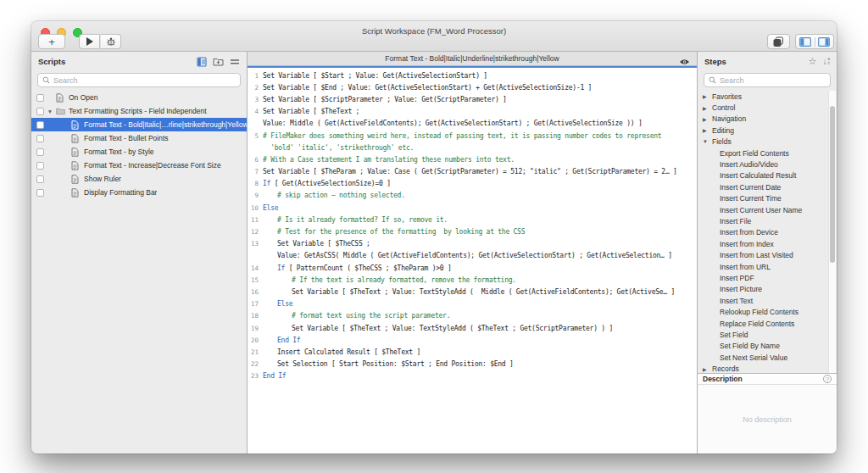  I want to click on new-script-icon-button, so click(202, 62).